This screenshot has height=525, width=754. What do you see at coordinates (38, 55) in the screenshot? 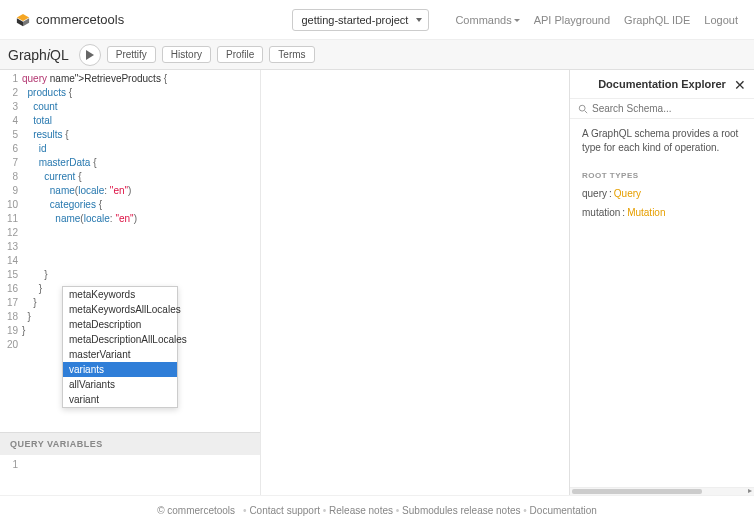
I see `graphiql-logo: GraphiQL` at bounding box center [38, 55].